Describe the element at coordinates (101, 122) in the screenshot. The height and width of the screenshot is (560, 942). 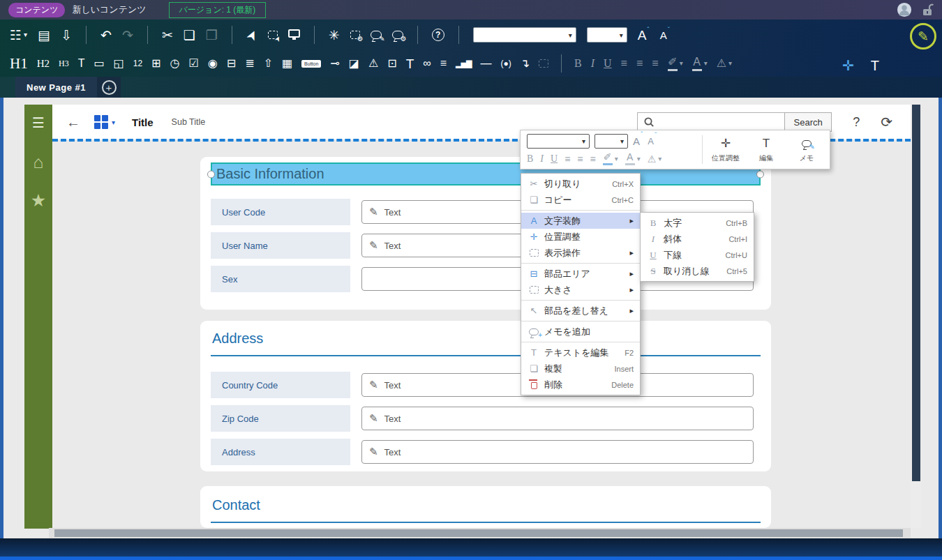
I see `app-grid-icon` at that location.